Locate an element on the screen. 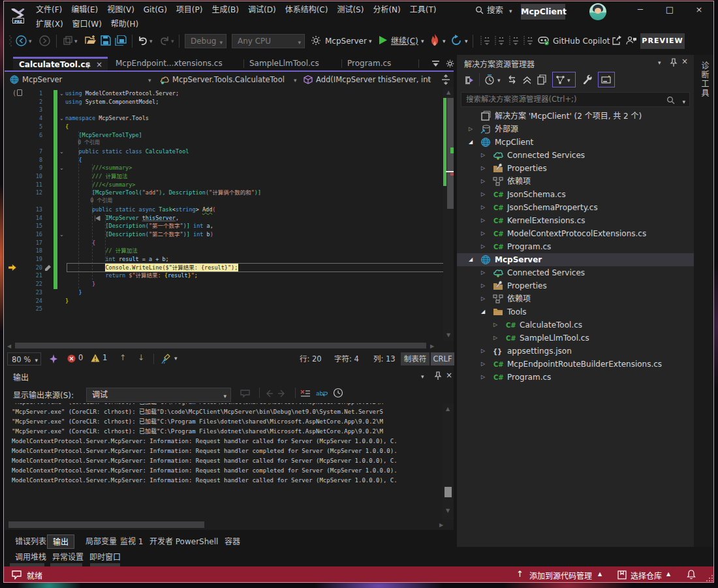 The width and height of the screenshot is (718, 588). tab-SampleLlmTool.cs: SampleLlmTool.cs is located at coordinates (292, 64).